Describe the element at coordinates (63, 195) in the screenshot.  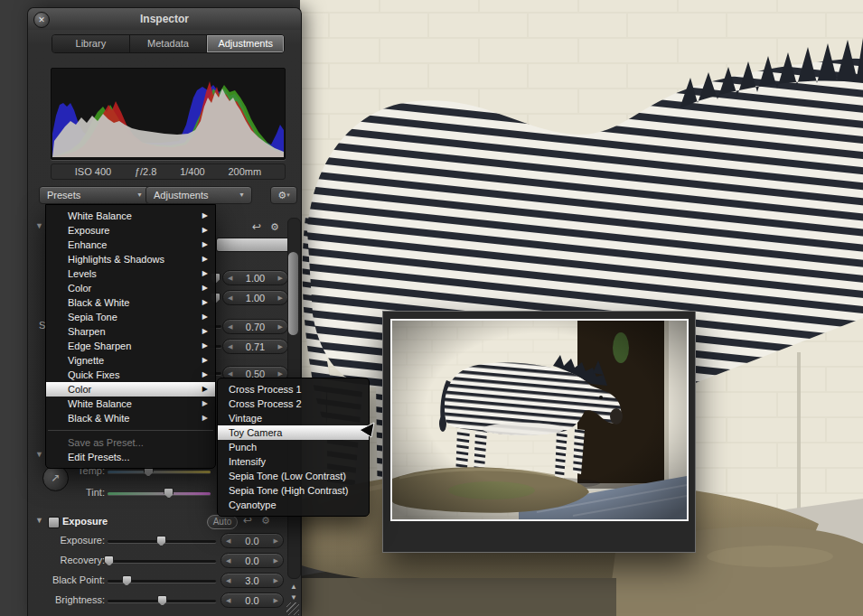
I see `presets-dropdown-label: Presets` at that location.